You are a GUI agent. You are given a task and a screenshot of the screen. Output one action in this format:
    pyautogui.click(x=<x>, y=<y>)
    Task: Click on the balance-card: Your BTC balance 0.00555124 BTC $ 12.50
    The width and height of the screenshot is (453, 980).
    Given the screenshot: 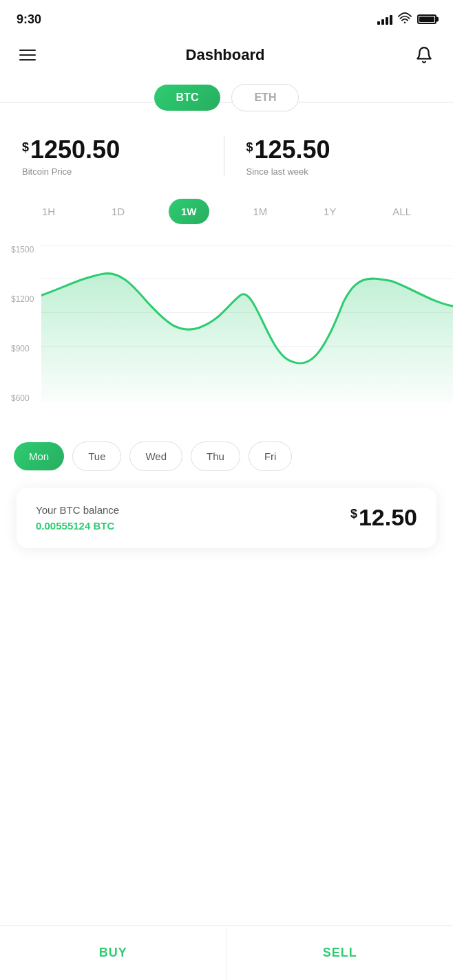 What is the action you would take?
    pyautogui.click(x=226, y=518)
    